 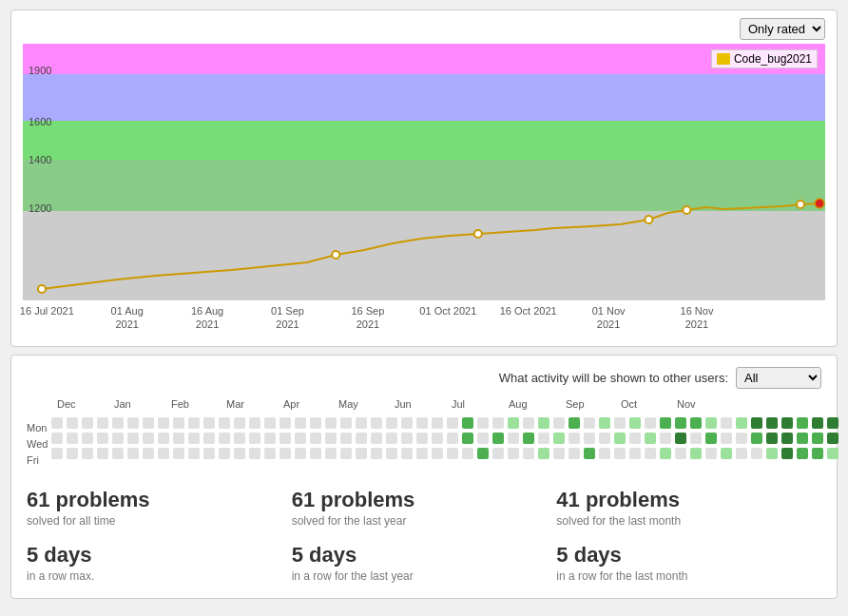 What do you see at coordinates (160, 521) in the screenshot?
I see `stat-all-time-sub: solved for all time` at bounding box center [160, 521].